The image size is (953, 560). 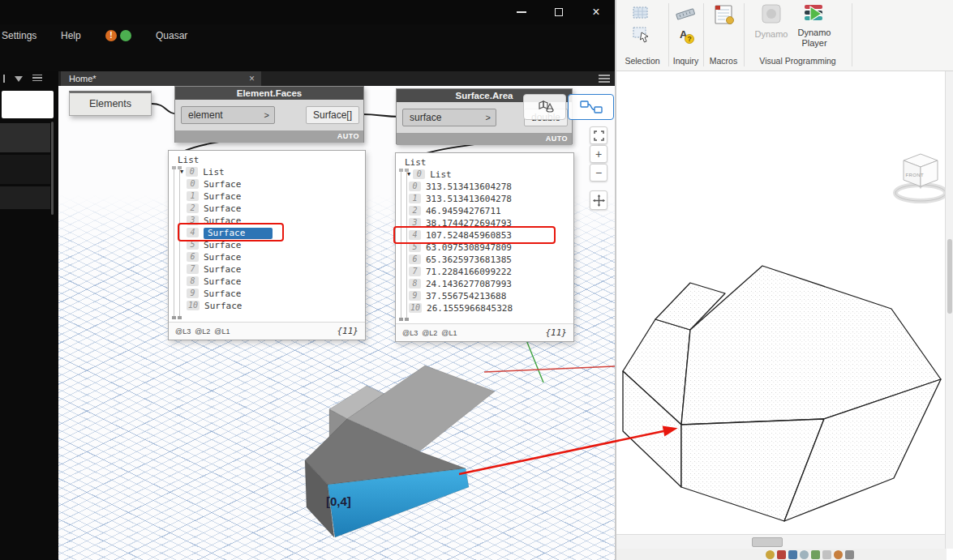 What do you see at coordinates (400, 451) in the screenshot?
I see `geometry-preview-mass` at bounding box center [400, 451].